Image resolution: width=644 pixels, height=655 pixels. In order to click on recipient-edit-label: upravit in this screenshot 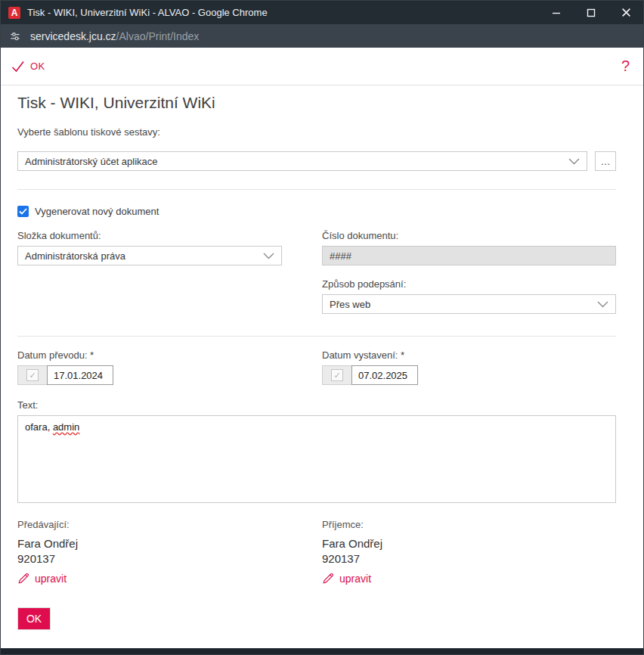, I will do `click(355, 579)`.